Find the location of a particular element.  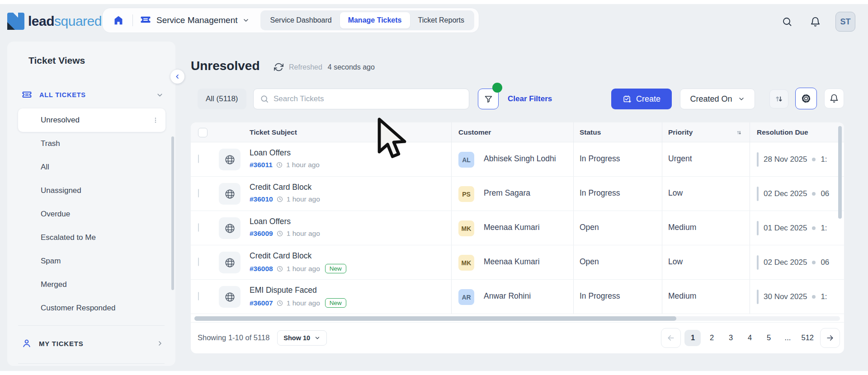

sidebar-view-item: Escalated to Me is located at coordinates (92, 238).